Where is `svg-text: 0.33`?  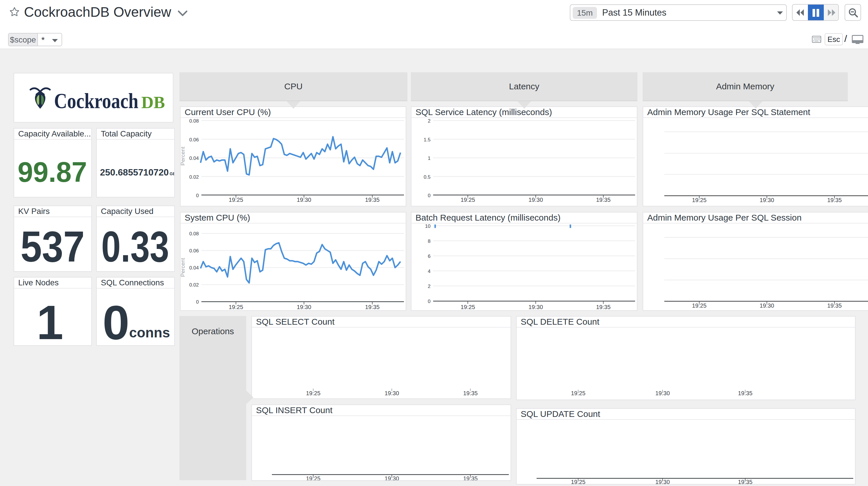 svg-text: 0.33 is located at coordinates (135, 247).